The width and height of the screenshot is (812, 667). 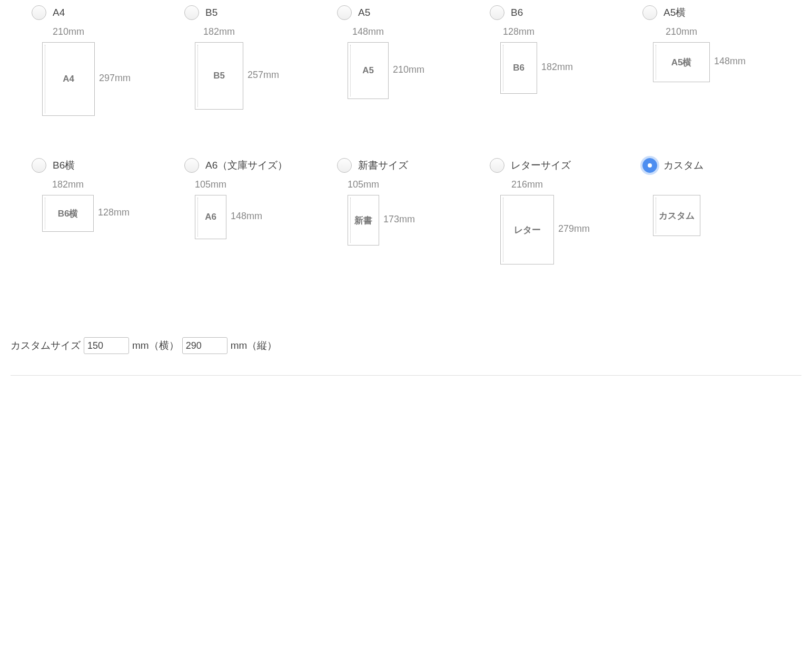 I want to click on height-label-a5: 210mm, so click(x=409, y=70).